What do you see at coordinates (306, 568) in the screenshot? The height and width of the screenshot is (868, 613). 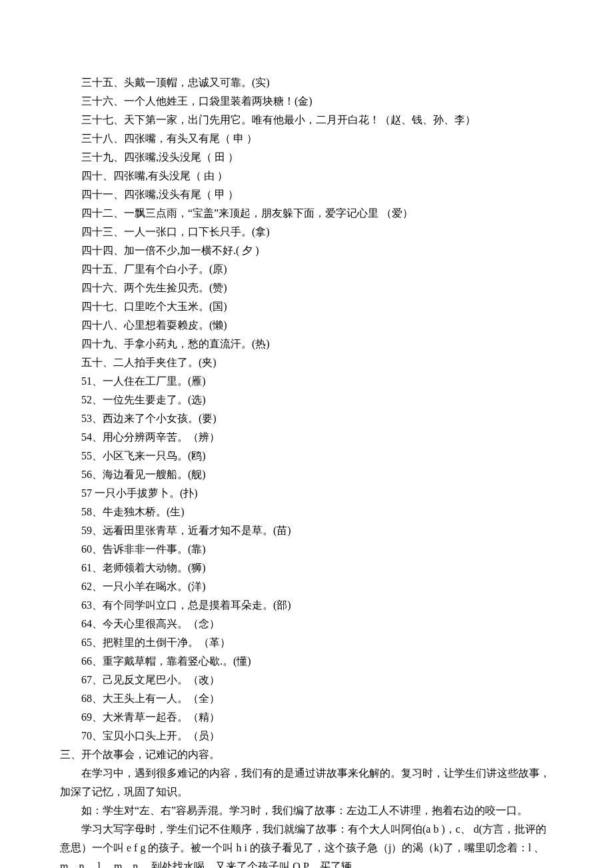 I see `riddle-item: 61、老师领着大动物。(狮)` at bounding box center [306, 568].